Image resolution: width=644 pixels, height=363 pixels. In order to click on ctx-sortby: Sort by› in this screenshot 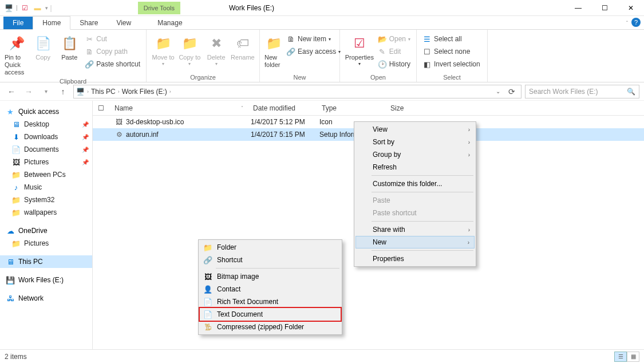, I will do `click(415, 142)`.